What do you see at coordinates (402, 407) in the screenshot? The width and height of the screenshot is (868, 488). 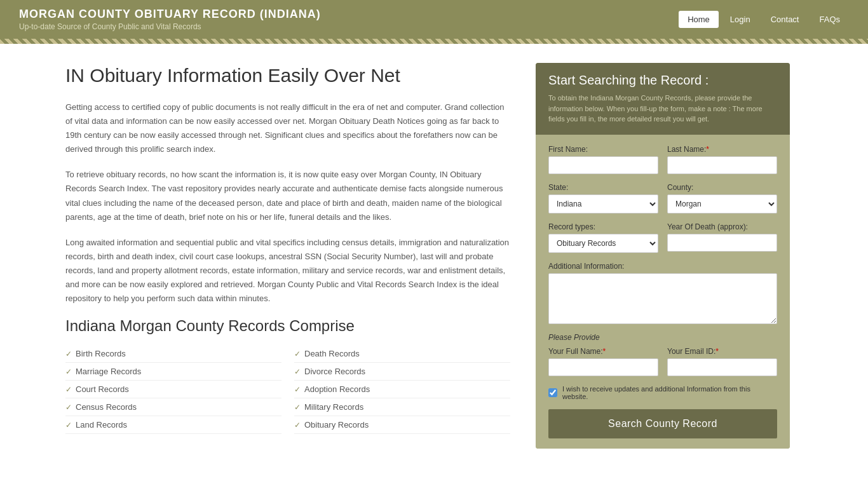 I see `list-item: ✓Military Records` at bounding box center [402, 407].